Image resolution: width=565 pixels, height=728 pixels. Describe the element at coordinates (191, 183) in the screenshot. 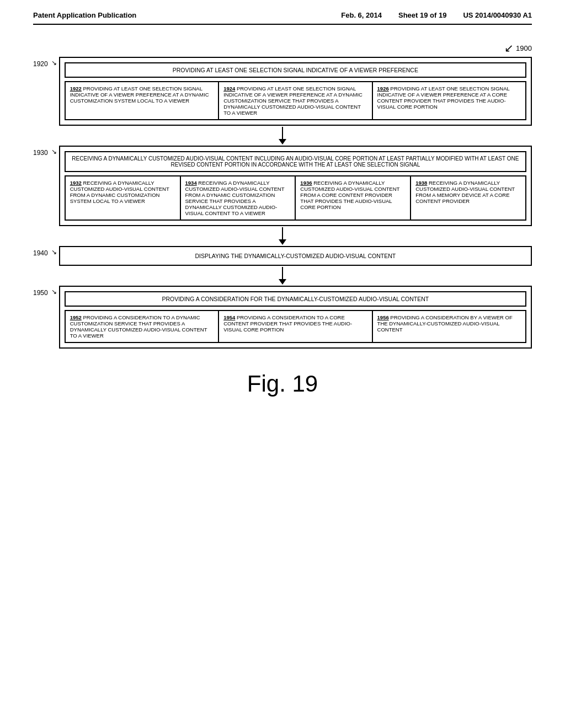

I see `label-1934: 1934` at that location.